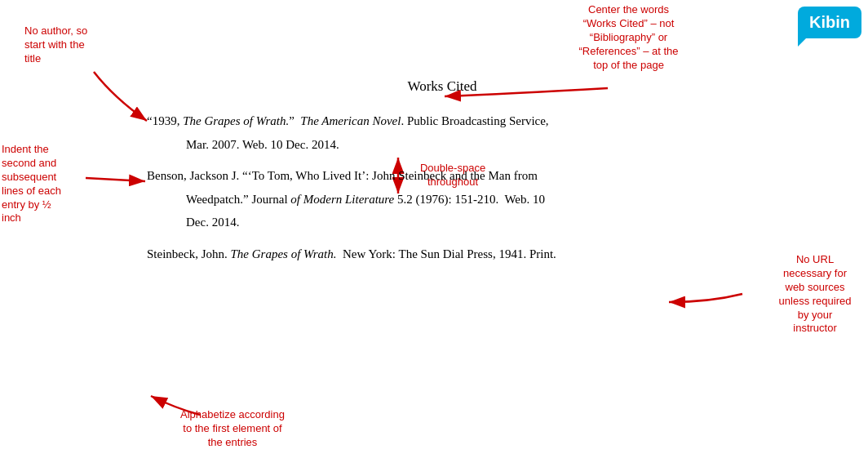  Describe the element at coordinates (442, 145) in the screenshot. I see `entry-1-line2: Mar. 2007. Web. 10 Dec. 2014.` at that location.